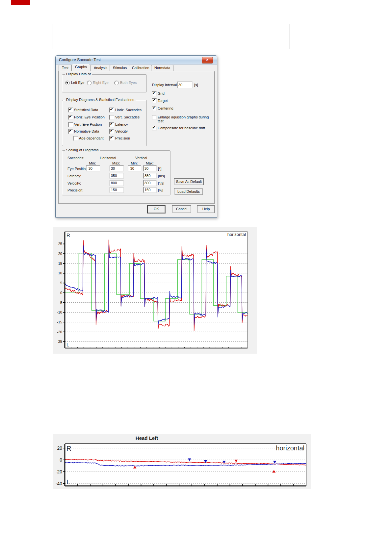 This screenshot has width=392, height=554. Describe the element at coordinates (150, 183) in the screenshot. I see `velocity-max-v-input` at that location.